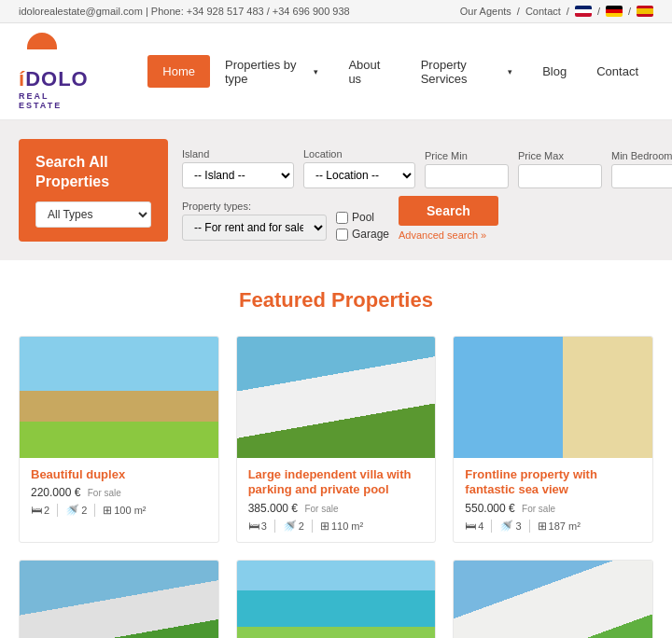 The height and width of the screenshot is (638, 672). Describe the element at coordinates (560, 176) in the screenshot. I see `price-max-input` at that location.